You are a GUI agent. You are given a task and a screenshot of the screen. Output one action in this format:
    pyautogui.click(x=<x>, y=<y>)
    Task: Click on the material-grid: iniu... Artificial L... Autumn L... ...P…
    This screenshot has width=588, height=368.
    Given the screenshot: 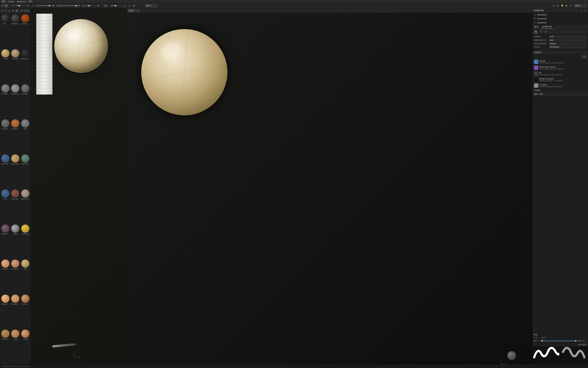 What is the action you would take?
    pyautogui.click(x=15, y=99)
    